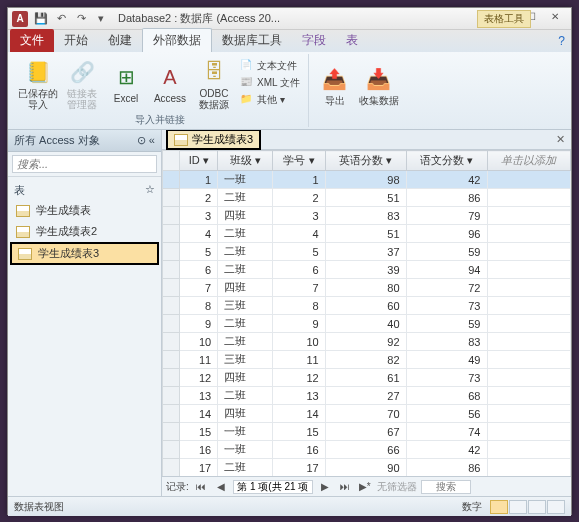  What do you see at coordinates (84, 164) in the screenshot?
I see `nav-search-input` at bounding box center [84, 164].